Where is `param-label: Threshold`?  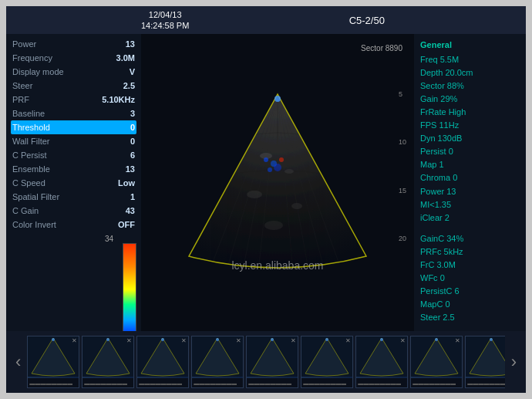 param-label: Threshold is located at coordinates (31, 127).